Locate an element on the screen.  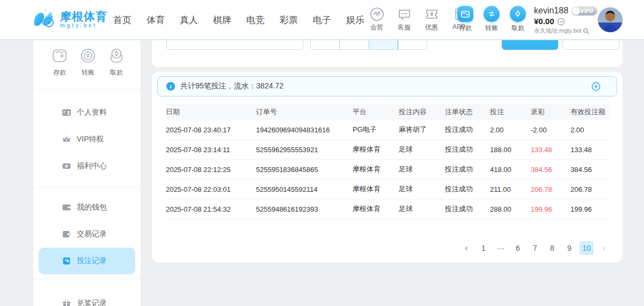
expand-plus-icon is located at coordinates (596, 87).